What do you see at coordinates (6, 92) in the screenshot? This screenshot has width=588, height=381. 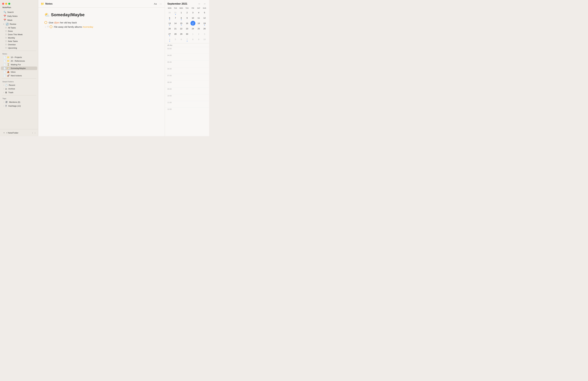 I see `folder-icon: 🗑` at bounding box center [6, 92].